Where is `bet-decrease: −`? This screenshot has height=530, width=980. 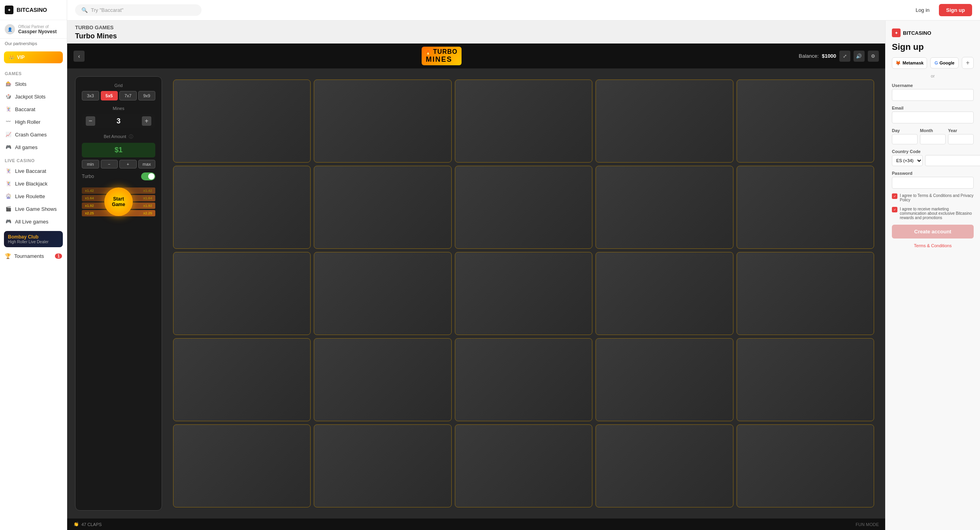
bet-decrease: − is located at coordinates (109, 164).